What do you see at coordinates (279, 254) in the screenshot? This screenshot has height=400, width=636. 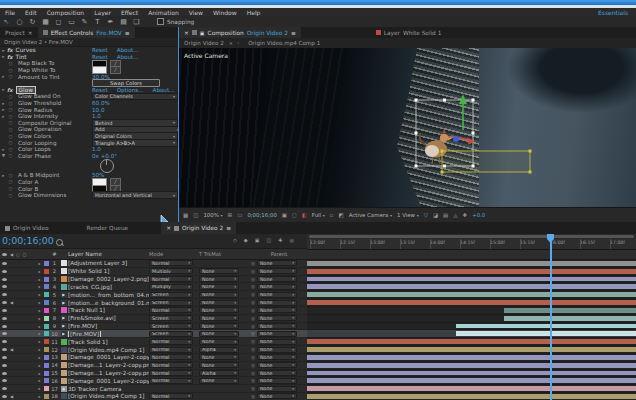 I see `col-parent: Parent` at bounding box center [279, 254].